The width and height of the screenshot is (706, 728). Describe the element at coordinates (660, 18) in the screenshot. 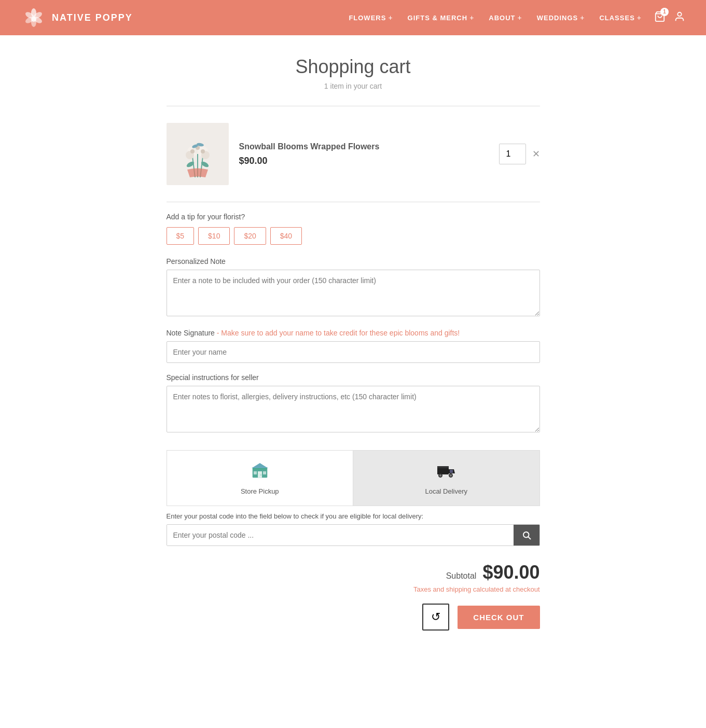

I see `cart-button: 1` at that location.